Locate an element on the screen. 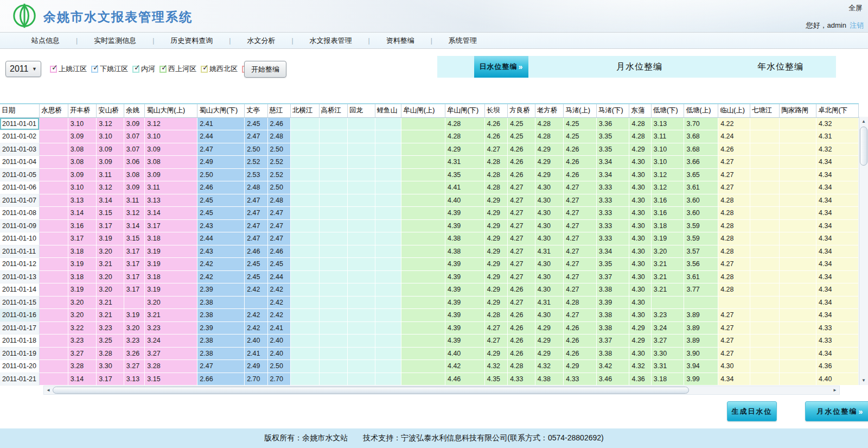 The height and width of the screenshot is (448, 868). value-cell: 2.49 is located at coordinates (256, 367).